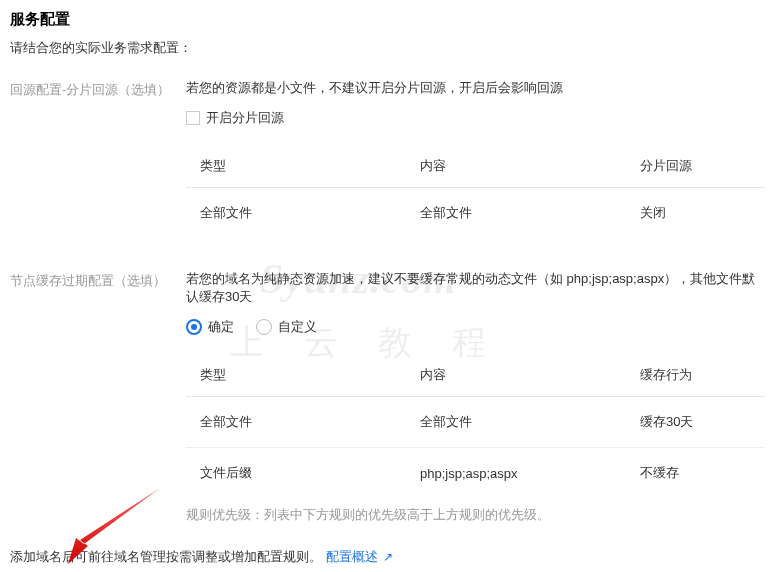 This screenshot has width=775, height=572. Describe the element at coordinates (476, 474) in the screenshot. I see `table-row: 文件后缀 php;jsp;asp;aspx 不缓存` at that location.